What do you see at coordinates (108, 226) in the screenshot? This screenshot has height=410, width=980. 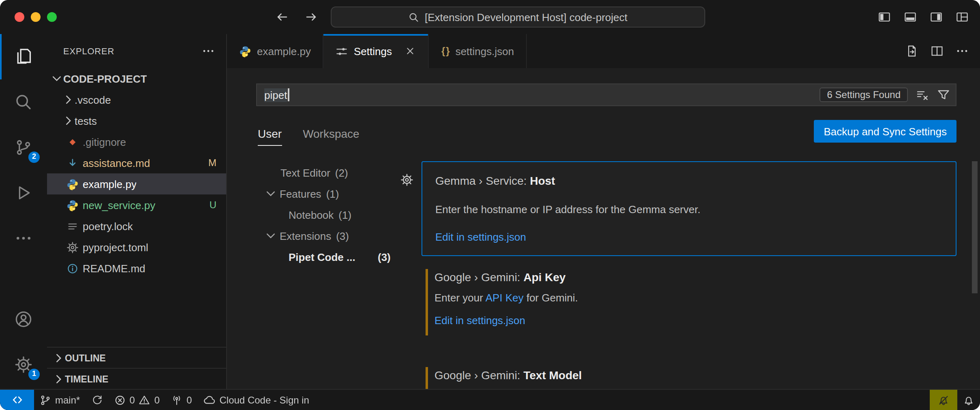 I see `tree-item-label: poetry.lock` at bounding box center [108, 226].